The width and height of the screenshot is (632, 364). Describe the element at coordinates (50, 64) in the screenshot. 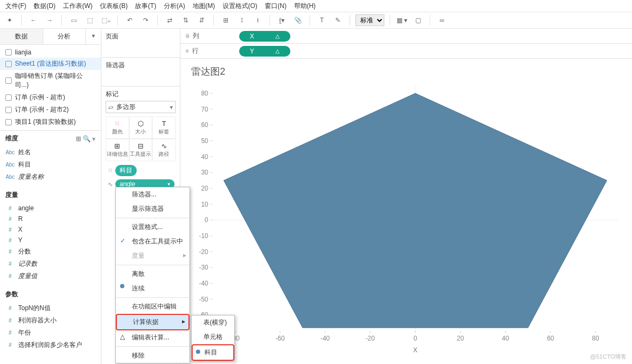

I see `datasource-item: Sheet1 (雷达图练习数据)` at that location.